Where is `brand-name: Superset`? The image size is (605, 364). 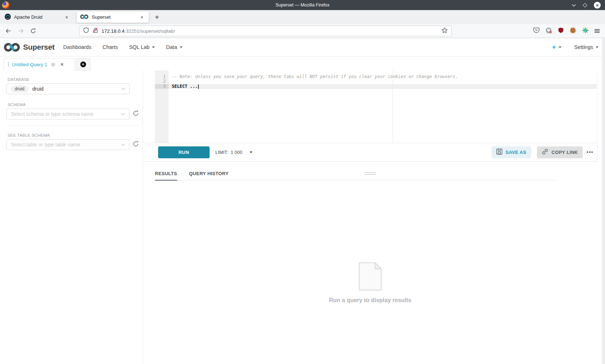
brand-name: Superset is located at coordinates (39, 47).